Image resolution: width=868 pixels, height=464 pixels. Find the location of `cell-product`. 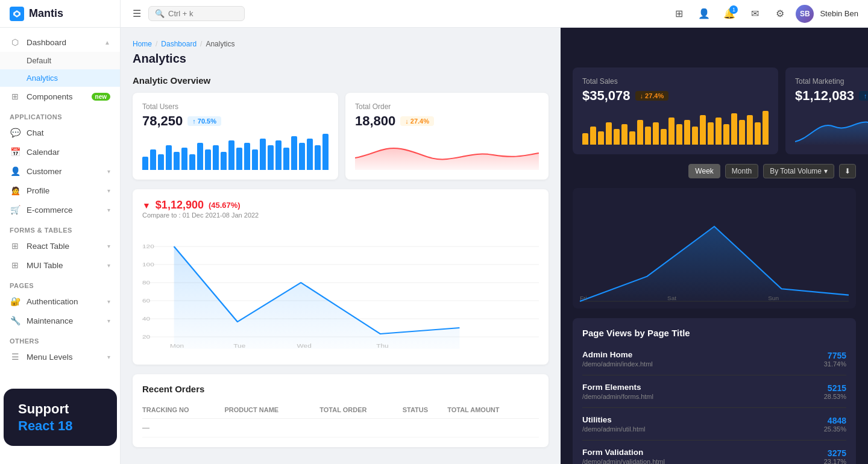

cell-product is located at coordinates (272, 428).